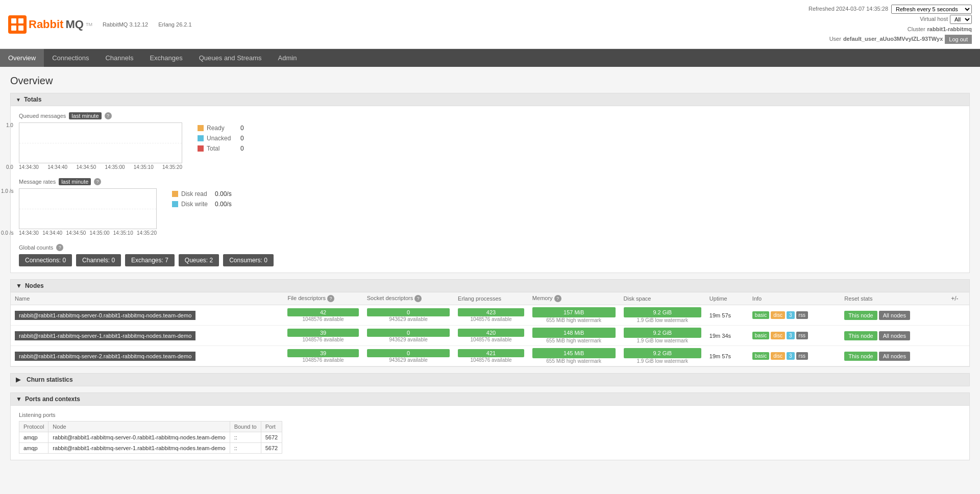 This screenshot has width=980, height=494. What do you see at coordinates (75, 182) in the screenshot?
I see `message-rates-tag: last minute` at bounding box center [75, 182].